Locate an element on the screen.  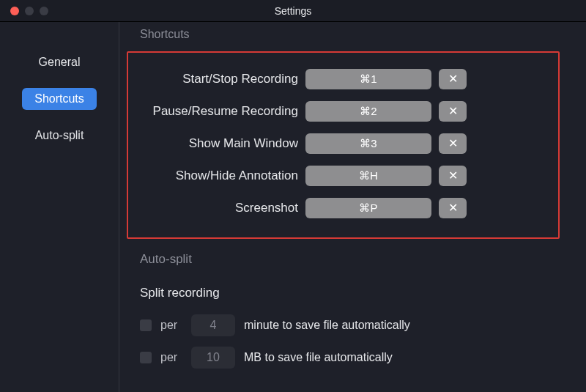
shortcut-label: Show/Hide Annotation is located at coordinates (220, 176).